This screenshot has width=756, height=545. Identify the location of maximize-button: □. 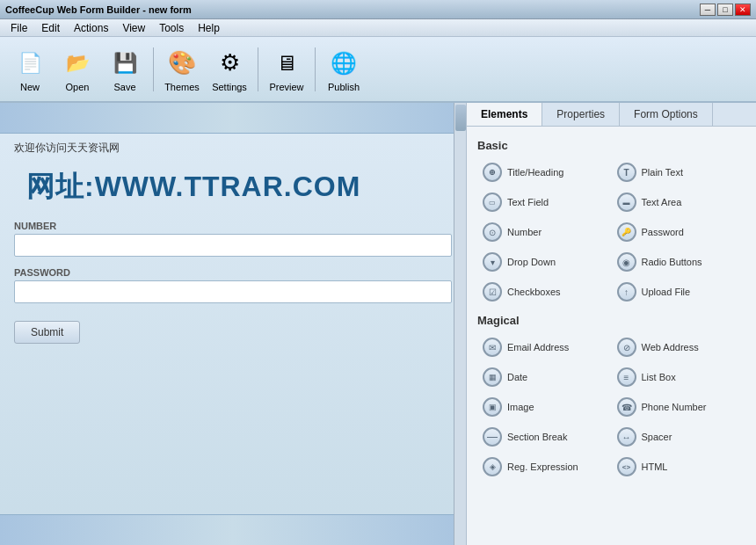
(725, 10).